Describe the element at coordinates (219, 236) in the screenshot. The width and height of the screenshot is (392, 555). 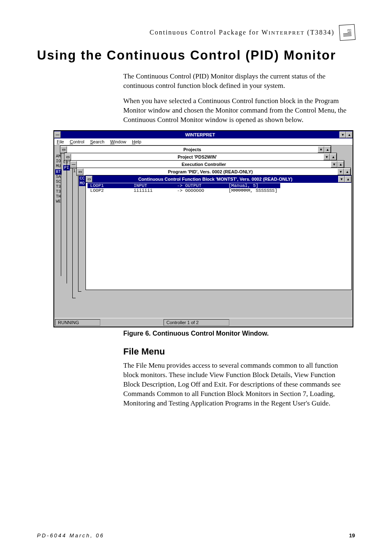
I see `cc-body: LOOP1 INPUT -> OUTPUT [Manual, 5] LOOP2 …` at that location.